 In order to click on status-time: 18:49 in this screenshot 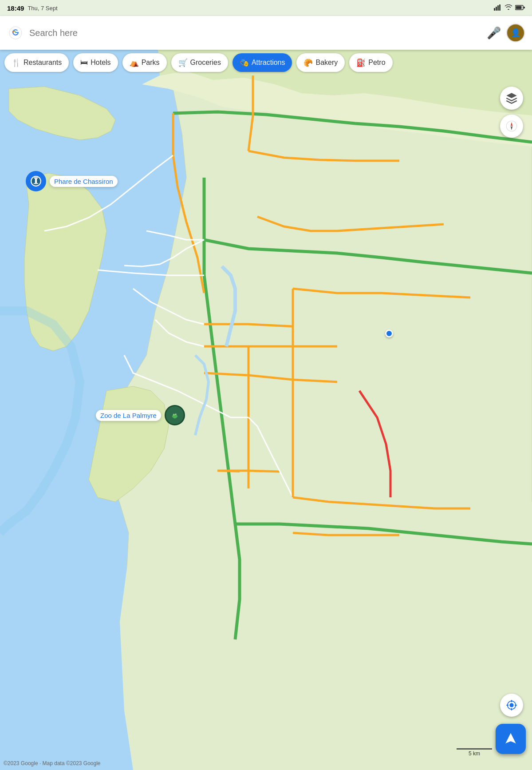, I will do `click(16, 8)`.